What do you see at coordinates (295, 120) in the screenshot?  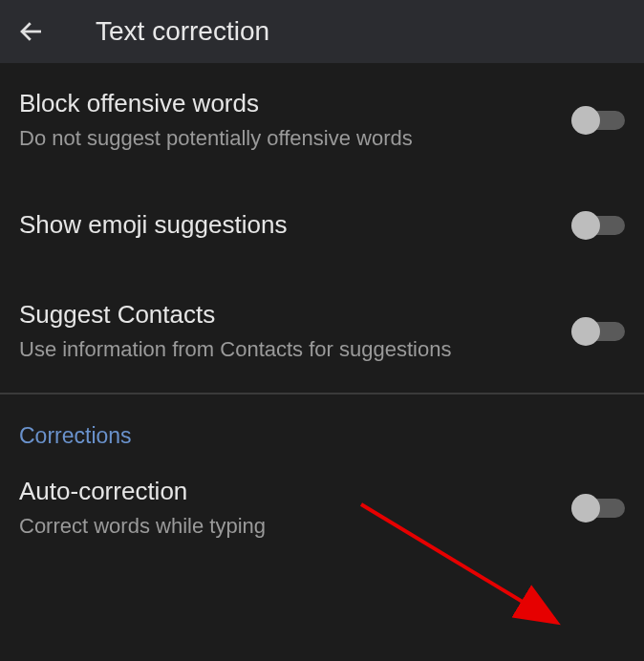 I see `setting-text: Block offensive words Do not suggest pot…` at bounding box center [295, 120].